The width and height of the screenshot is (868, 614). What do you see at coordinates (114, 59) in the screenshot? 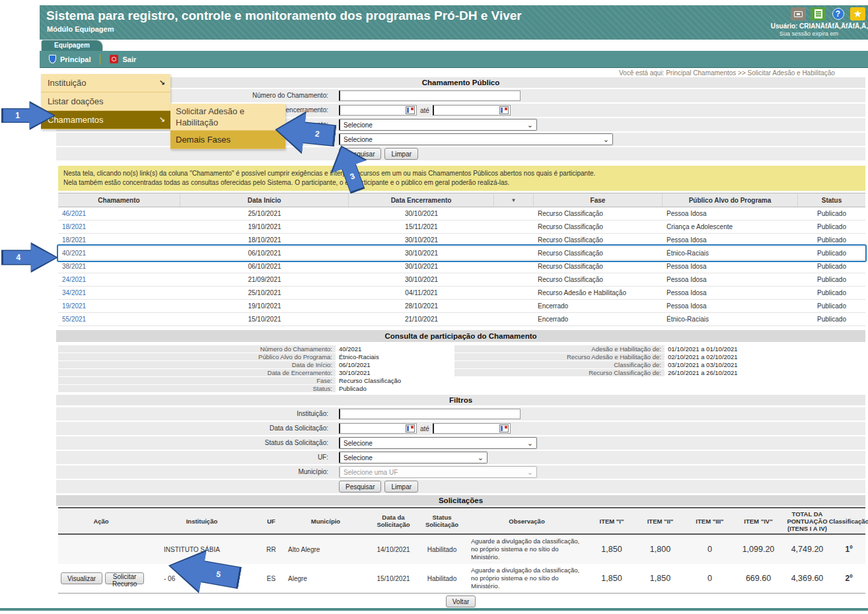
I see `logout-icon` at bounding box center [114, 59].